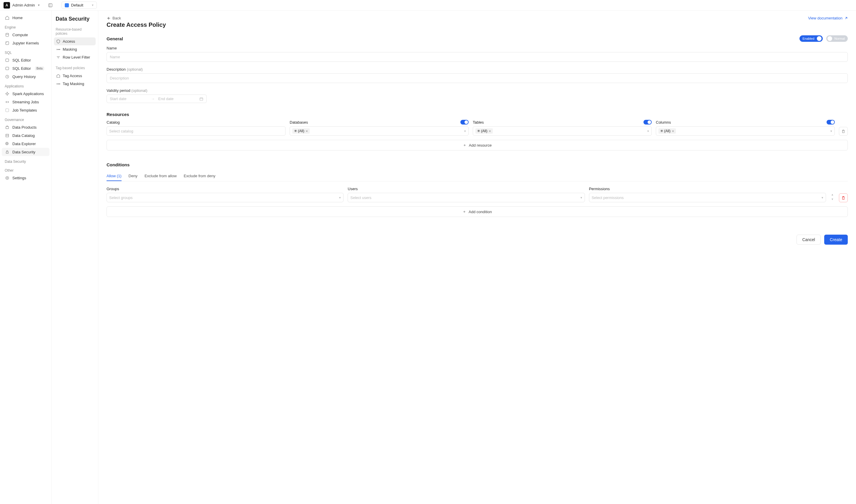 Image resolution: width=856 pixels, height=504 pixels. Describe the element at coordinates (7, 35) in the screenshot. I see `compute-icon` at that location.